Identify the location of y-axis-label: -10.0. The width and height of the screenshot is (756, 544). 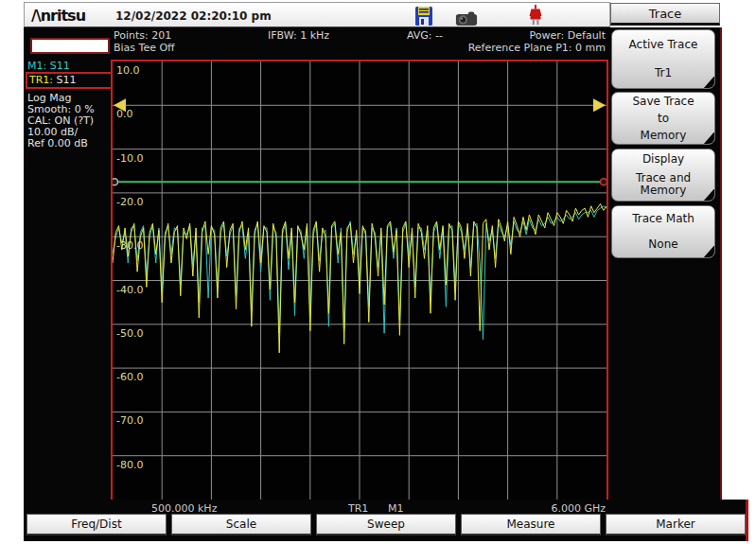
(130, 159).